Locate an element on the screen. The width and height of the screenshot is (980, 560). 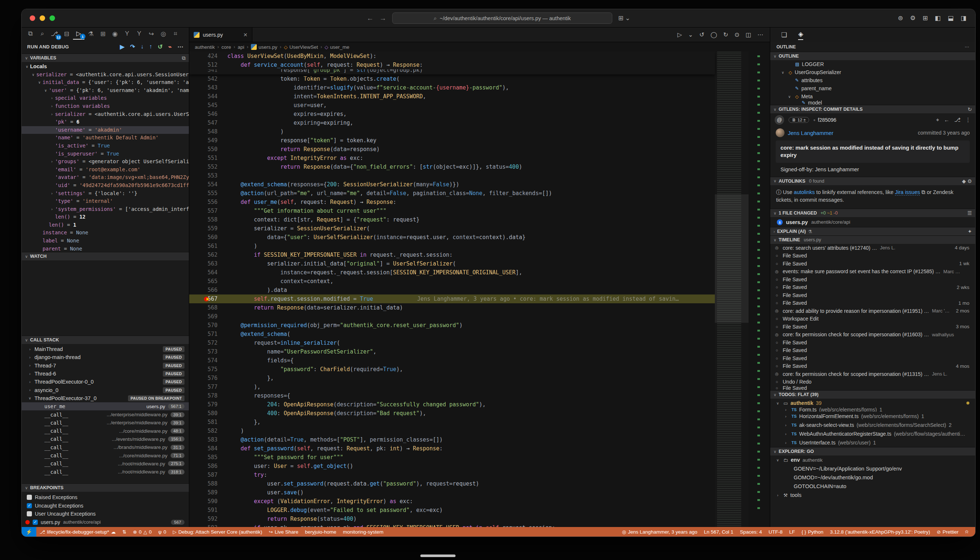
customize-layout-icon: ⊞ is located at coordinates (925, 18).